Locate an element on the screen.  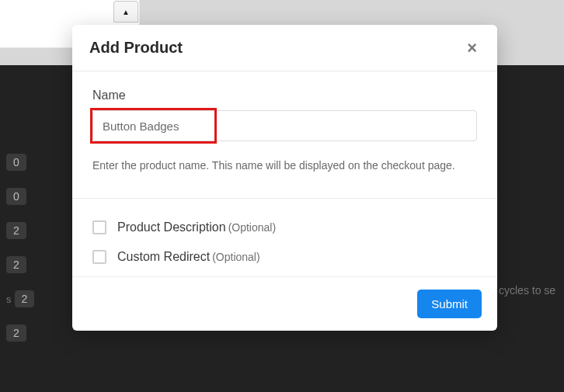
close-icon: × is located at coordinates (472, 48).